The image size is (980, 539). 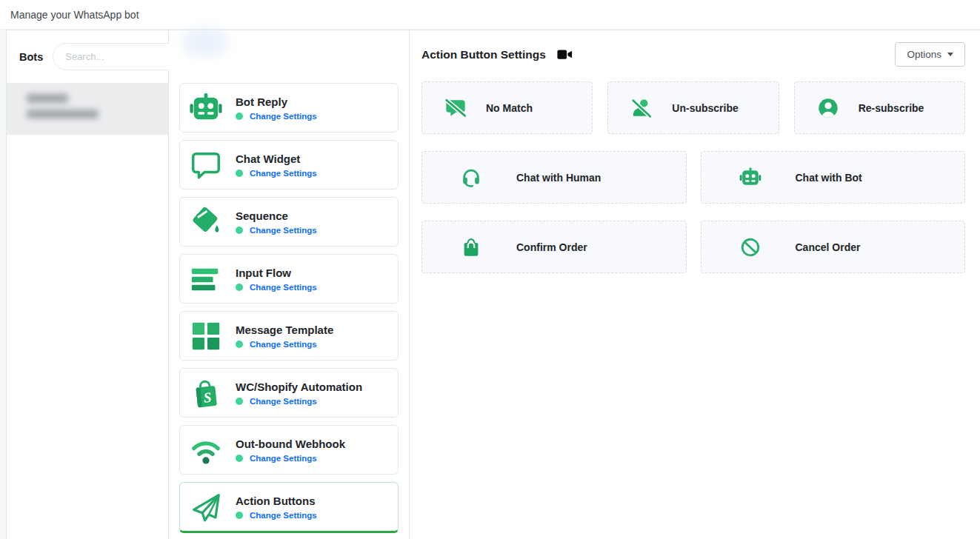 What do you see at coordinates (206, 279) in the screenshot?
I see `lines-icon` at bounding box center [206, 279].